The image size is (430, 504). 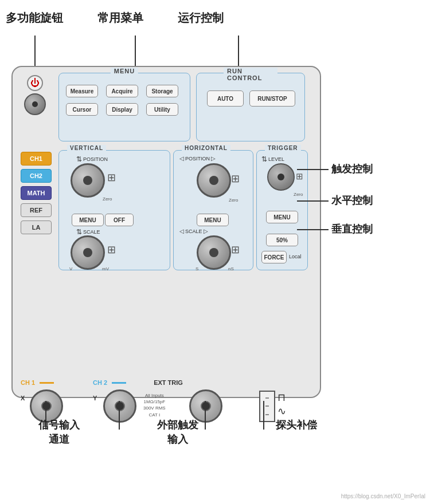 What do you see at coordinates (178, 432) in the screenshot?
I see `ext-trig-bottom-label: 外部触发 输入` at bounding box center [178, 432].